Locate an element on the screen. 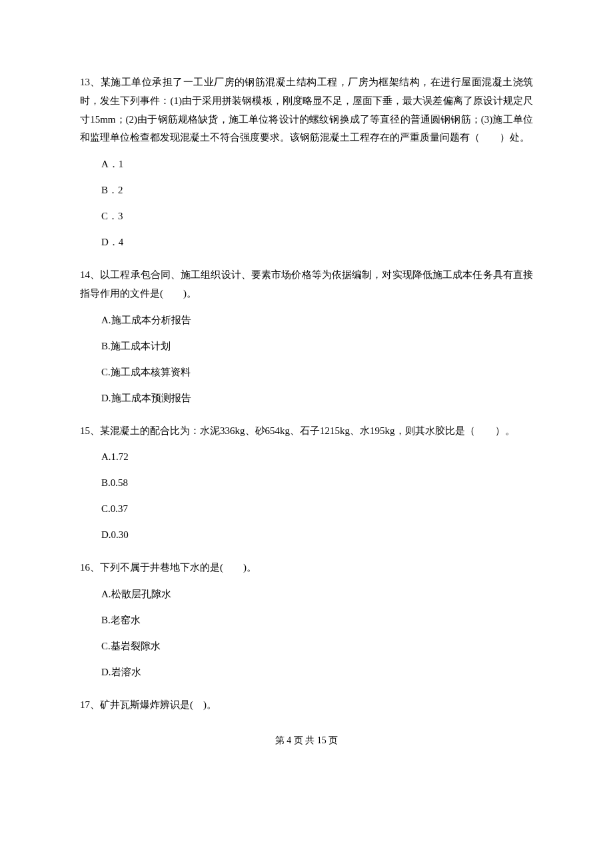 This screenshot has height=868, width=613. question-number: 15、 is located at coordinates (90, 431).